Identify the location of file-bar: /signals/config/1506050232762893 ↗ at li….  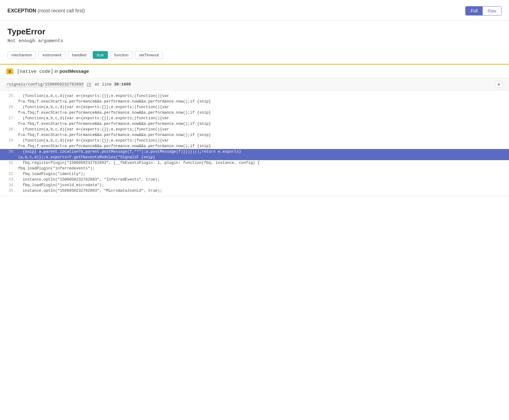
(254, 84).